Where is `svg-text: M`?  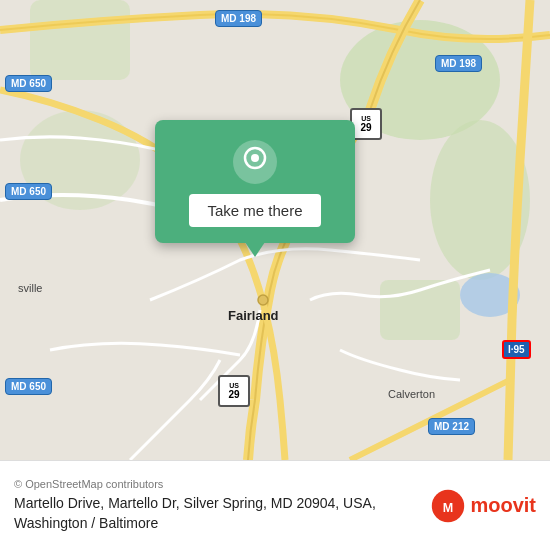 svg-text: M is located at coordinates (448, 508).